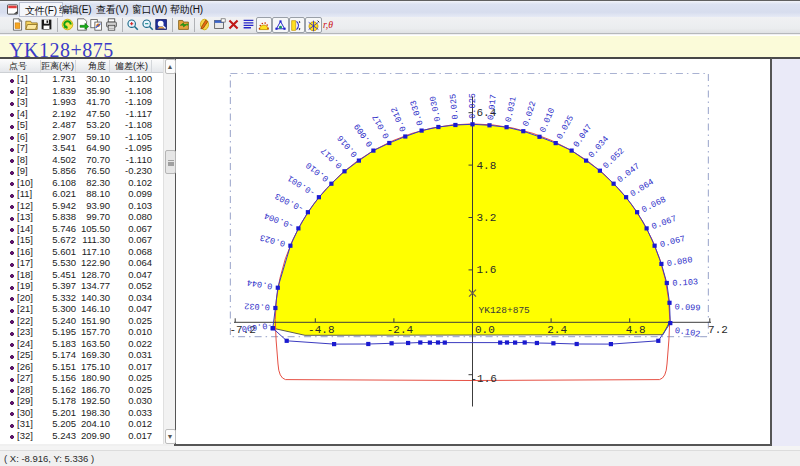 This screenshot has width=800, height=466. I want to click on svg-text: 7.2, so click(718, 330).